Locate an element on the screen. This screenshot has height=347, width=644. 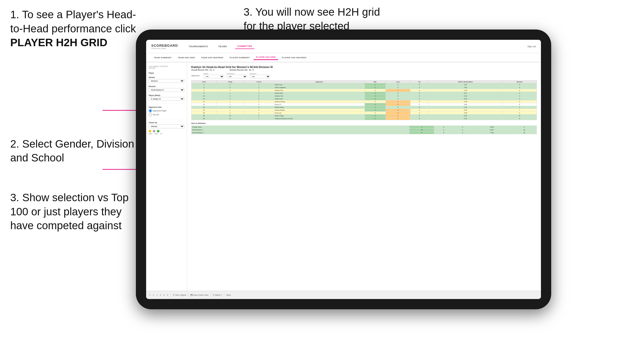
bottom-toolbar: ↩ ↩ ↪ ⎘ ↺ ⏱ 👁 View: Original 💾 Save Cust… is located at coordinates (344, 295).